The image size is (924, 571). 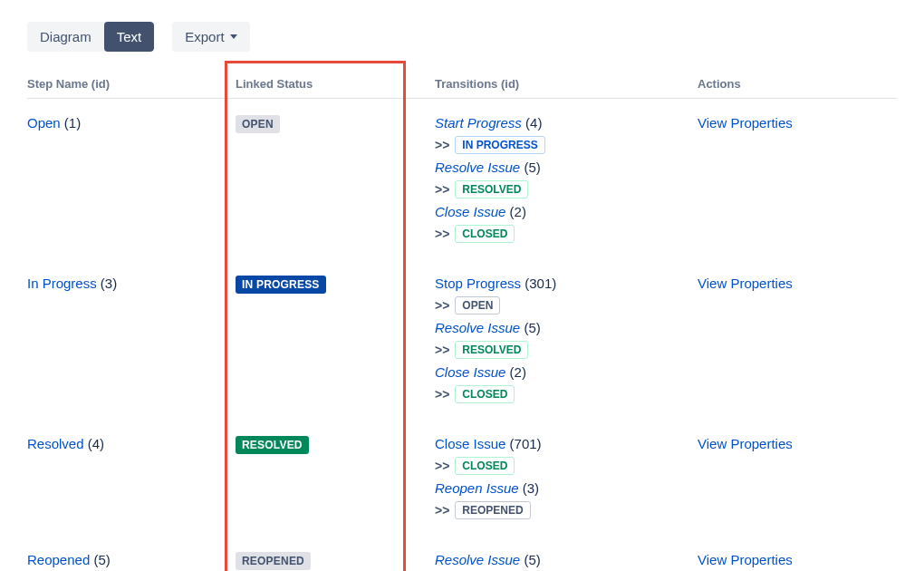 I want to click on step-id: (1), so click(x=71, y=123).